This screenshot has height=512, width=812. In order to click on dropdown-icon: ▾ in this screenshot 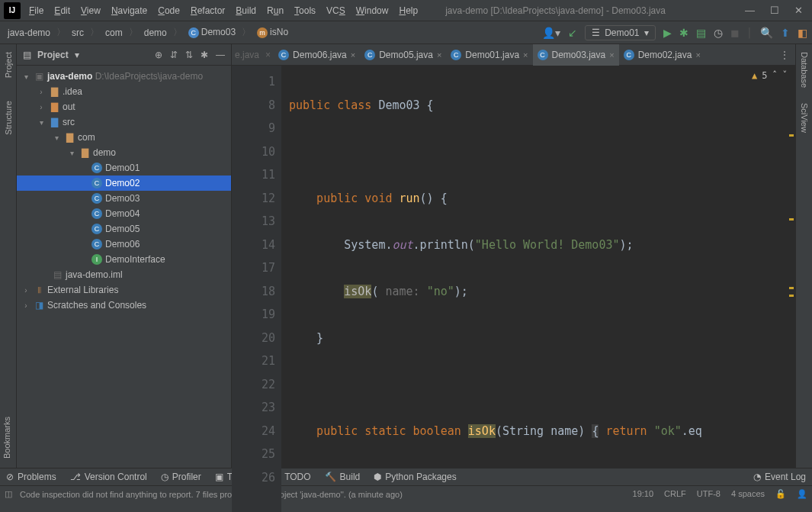, I will do `click(77, 55)`.